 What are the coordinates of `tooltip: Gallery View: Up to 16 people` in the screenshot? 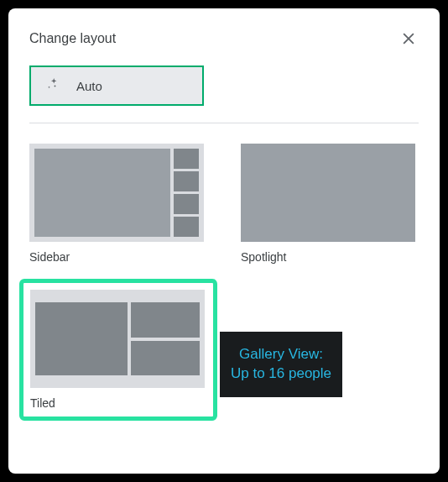 It's located at (281, 364).